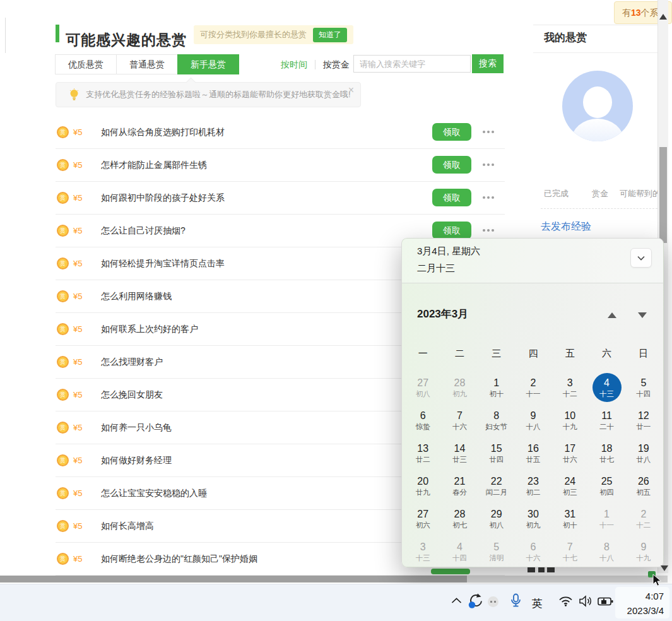 The width and height of the screenshot is (672, 621). I want to click on tab: 新手悬赏, so click(208, 64).